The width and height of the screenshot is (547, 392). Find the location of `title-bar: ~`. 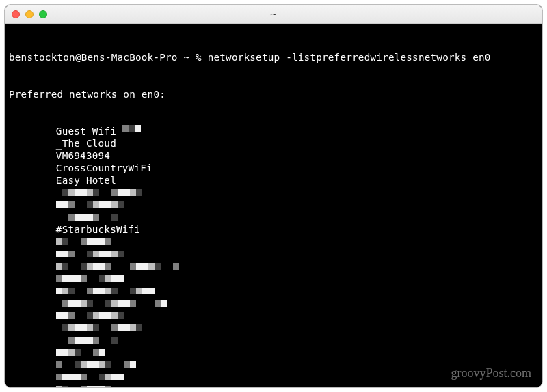

title-bar: ~ is located at coordinates (274, 14).